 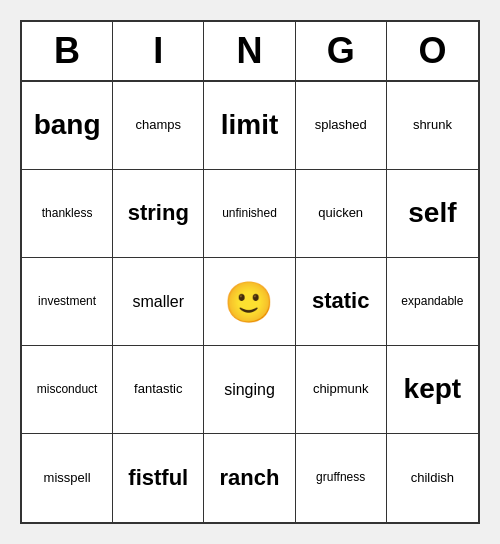 What do you see at coordinates (432, 302) in the screenshot?
I see `bingo-cell: expandable` at bounding box center [432, 302].